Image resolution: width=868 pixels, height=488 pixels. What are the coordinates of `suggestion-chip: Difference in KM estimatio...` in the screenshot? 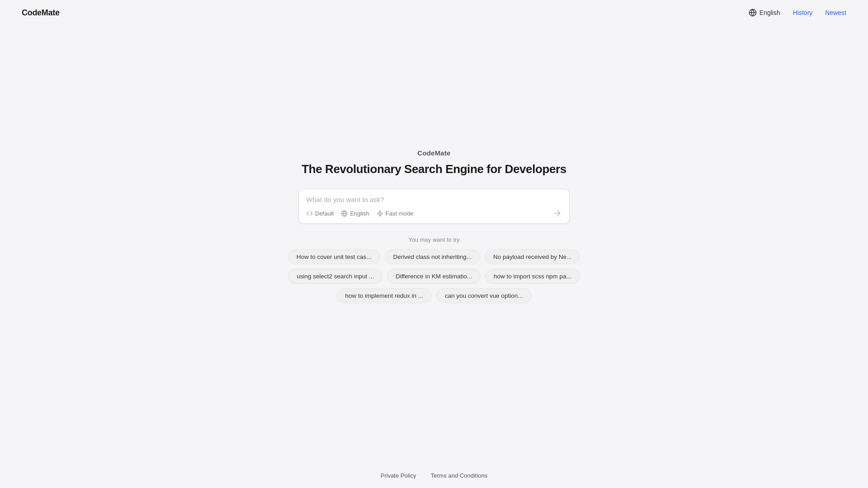 It's located at (434, 277).